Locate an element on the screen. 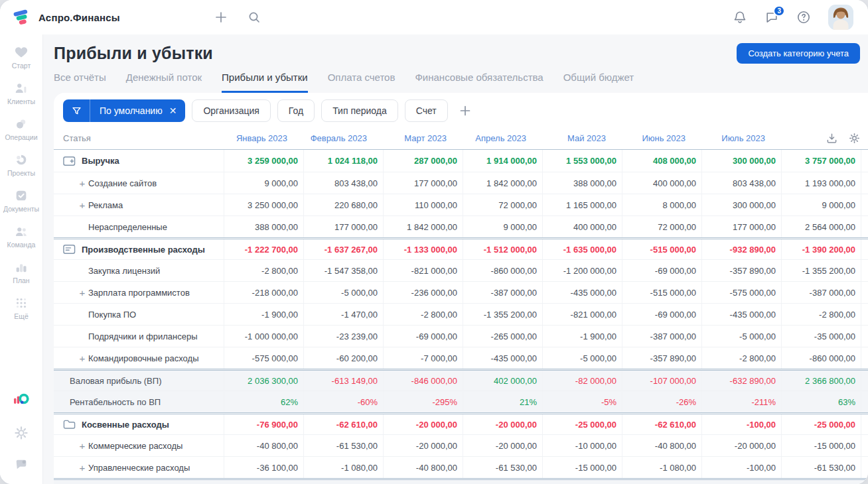 This screenshot has height=484, width=868. cell-value: -5 000,00 is located at coordinates (582, 358).